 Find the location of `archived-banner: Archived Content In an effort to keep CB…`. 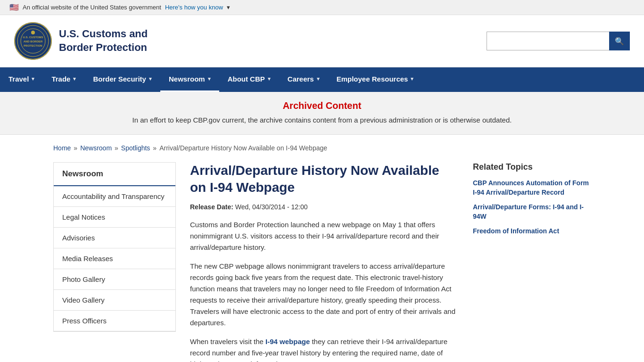

archived-banner: Archived Content In an effort to keep CB… is located at coordinates (322, 113).